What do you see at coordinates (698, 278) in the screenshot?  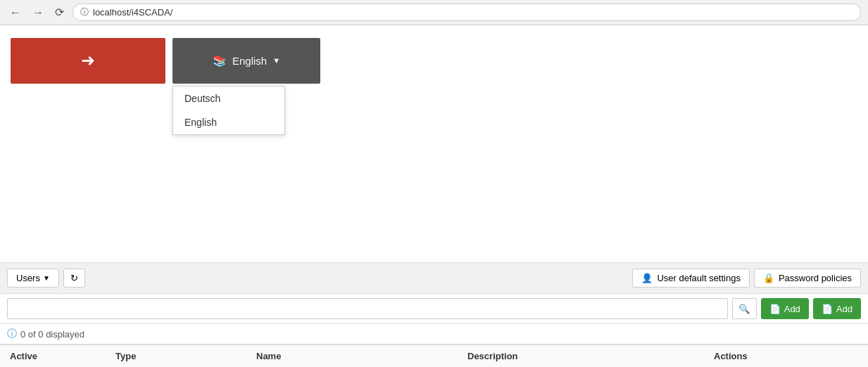 I see `user-default-settings-label: User default settings` at bounding box center [698, 278].